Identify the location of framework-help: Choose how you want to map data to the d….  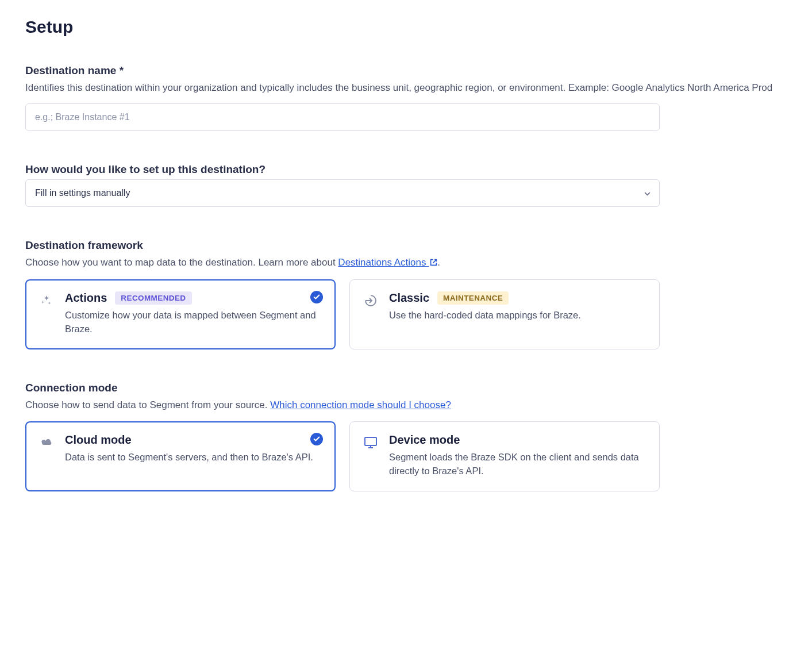
(406, 263).